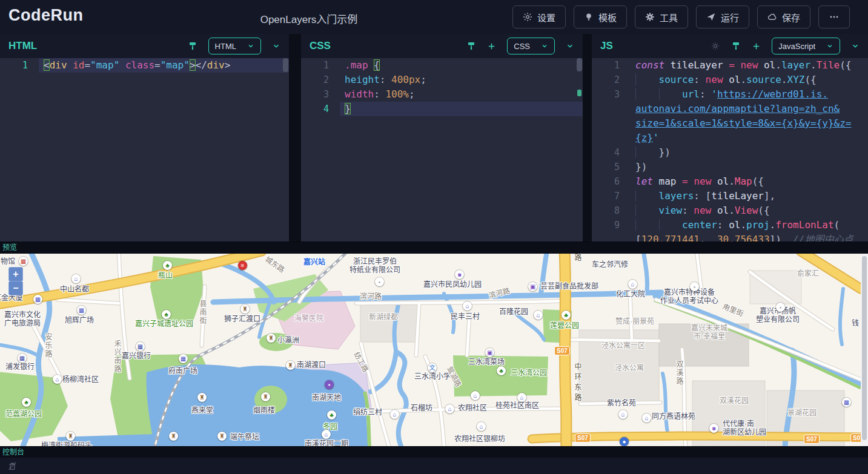 This screenshot has height=474, width=868. I want to click on run-button: 运行, so click(723, 17).